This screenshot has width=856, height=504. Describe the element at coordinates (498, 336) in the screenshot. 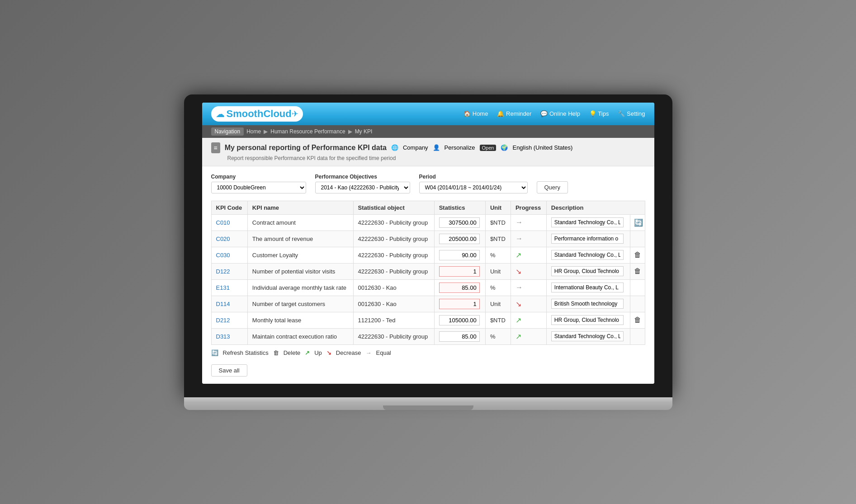

I see `cell-unit: %` at that location.